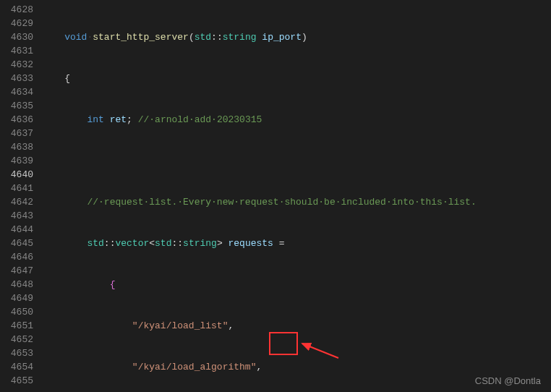 The image size is (551, 392). Describe the element at coordinates (67, 78) in the screenshot. I see `brace: {` at that location.